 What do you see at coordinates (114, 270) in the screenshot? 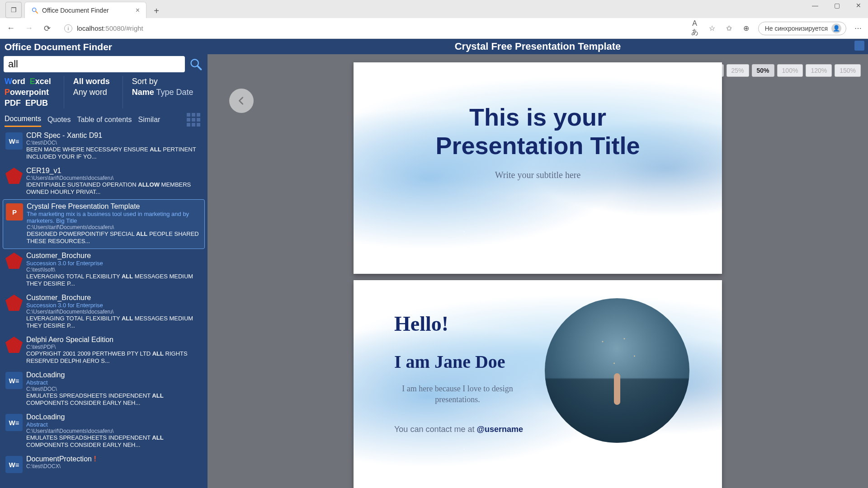
I see `result-path: C:\test\Isoft\` at bounding box center [114, 270].